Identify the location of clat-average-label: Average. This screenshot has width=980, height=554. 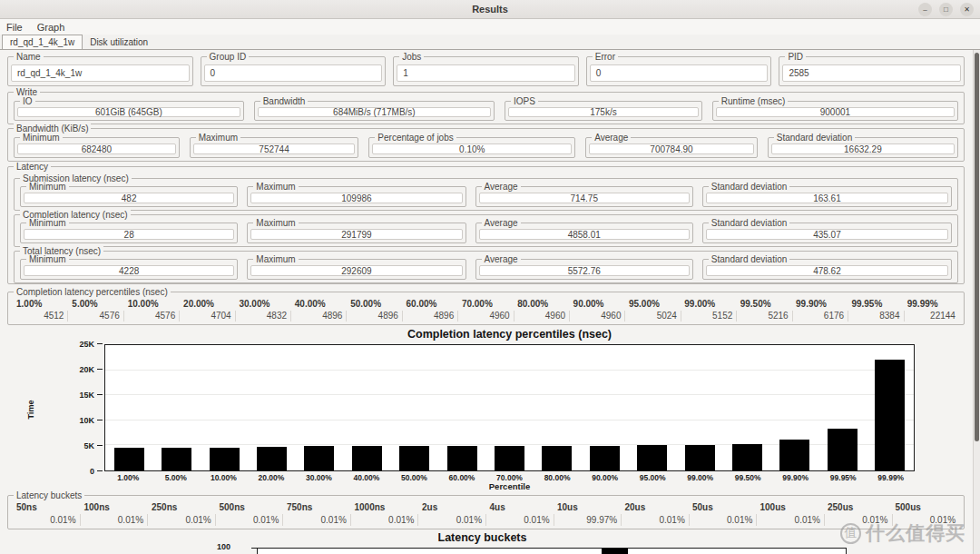
(501, 223).